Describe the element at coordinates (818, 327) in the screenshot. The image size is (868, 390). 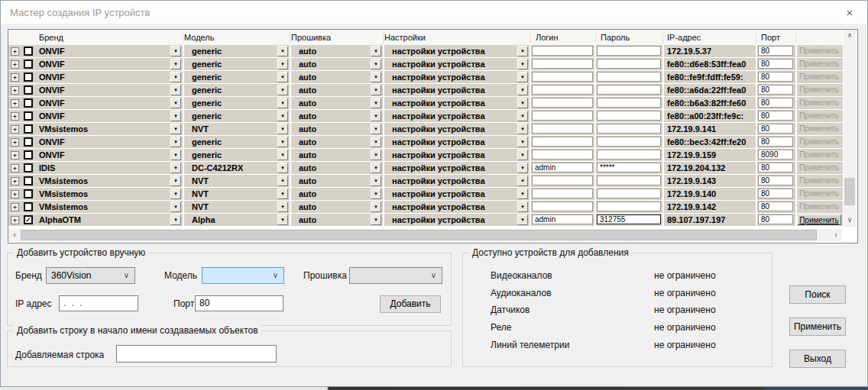
I see `apply-button: Применить` at that location.